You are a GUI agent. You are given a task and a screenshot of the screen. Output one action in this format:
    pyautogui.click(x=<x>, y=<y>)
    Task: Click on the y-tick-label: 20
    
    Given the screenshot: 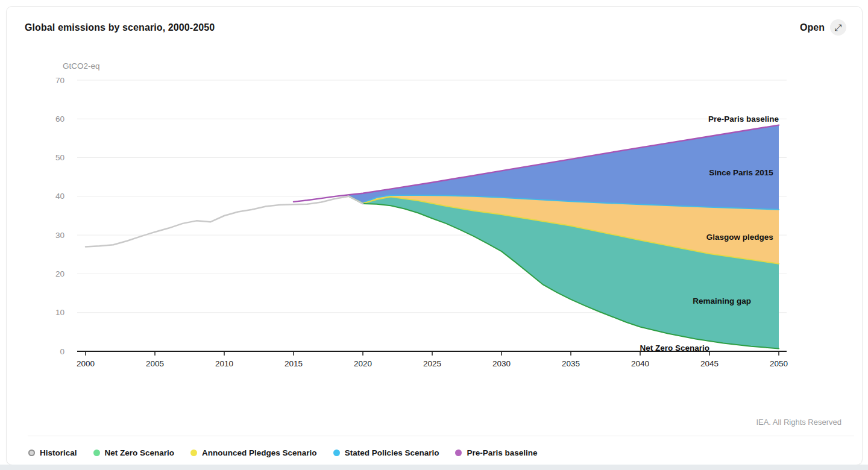 What is the action you would take?
    pyautogui.click(x=60, y=274)
    